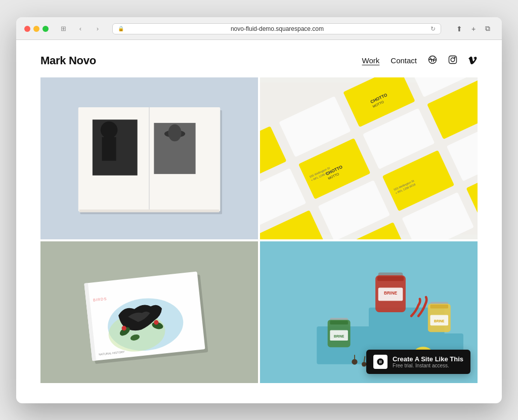 The width and height of the screenshot is (518, 420). What do you see at coordinates (459, 29) in the screenshot?
I see `share-button: ⬆` at bounding box center [459, 29].